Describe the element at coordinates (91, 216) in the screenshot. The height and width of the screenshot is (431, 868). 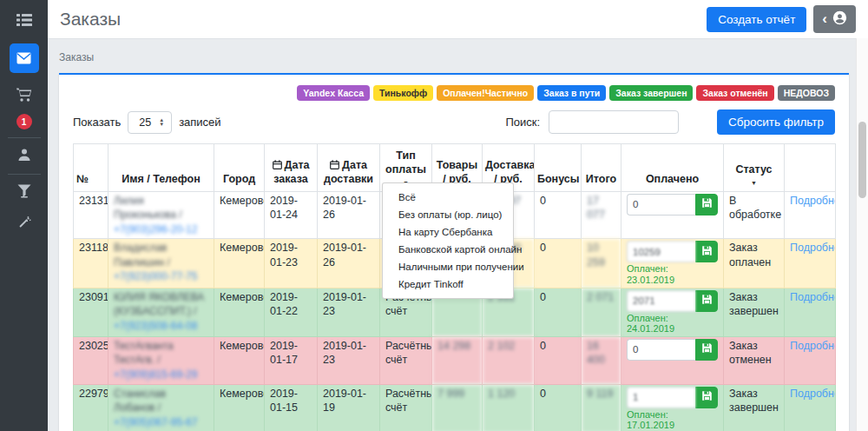
I see `order-id-cell: 23131` at that location.